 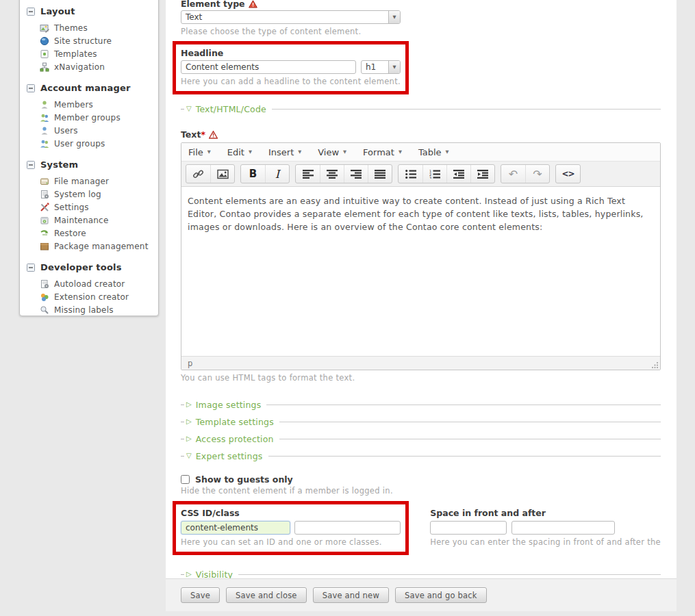 I want to click on sidebar-item-system-log: System log, so click(x=99, y=194).